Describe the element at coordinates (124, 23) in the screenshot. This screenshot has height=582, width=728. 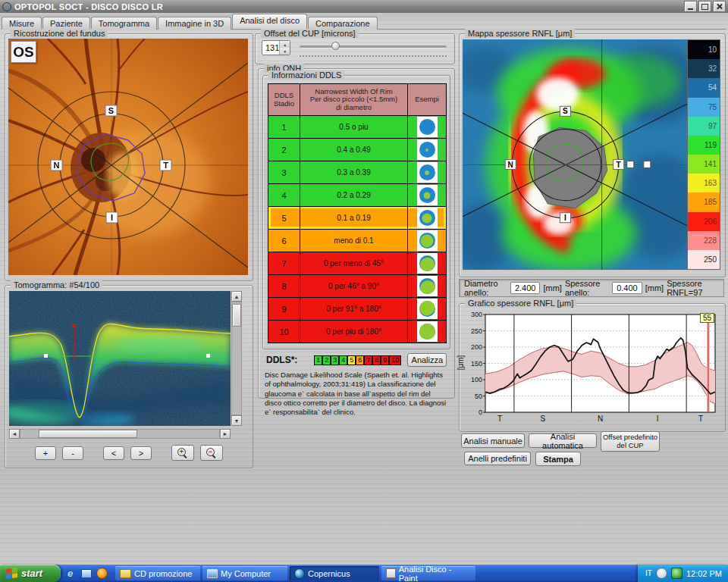
I see `tab-tomogramma: Tomogramma` at that location.